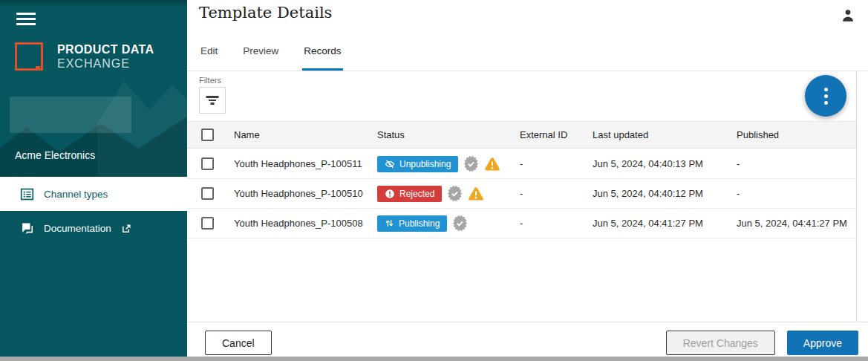 This screenshot has height=361, width=868. What do you see at coordinates (448, 135) in the screenshot?
I see `column-header-status: Status` at bounding box center [448, 135].